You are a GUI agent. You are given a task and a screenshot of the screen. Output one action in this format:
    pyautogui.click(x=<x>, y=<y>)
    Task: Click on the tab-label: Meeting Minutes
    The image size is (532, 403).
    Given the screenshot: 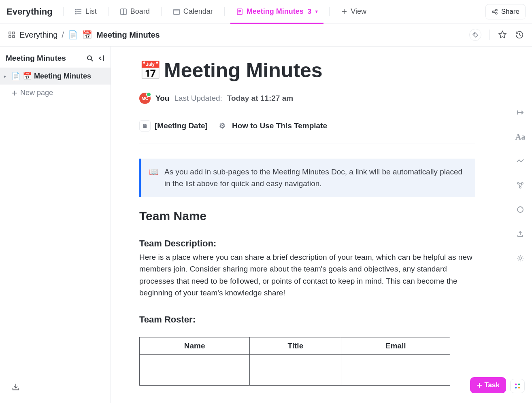 What is the action you would take?
    pyautogui.click(x=275, y=11)
    